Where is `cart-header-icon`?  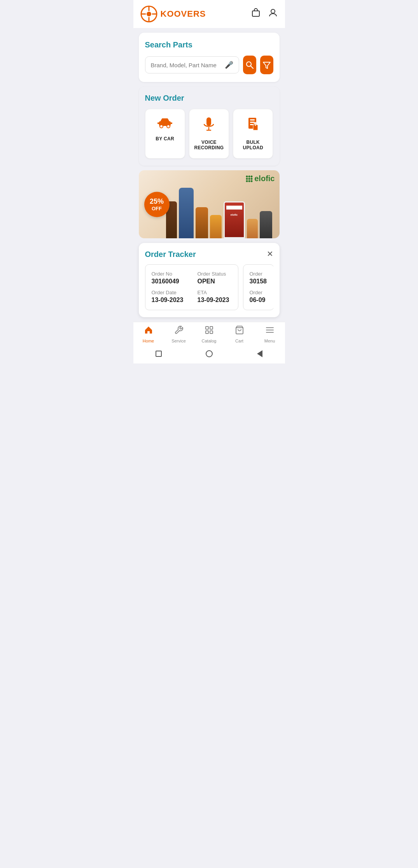
cart-header-icon is located at coordinates (256, 14).